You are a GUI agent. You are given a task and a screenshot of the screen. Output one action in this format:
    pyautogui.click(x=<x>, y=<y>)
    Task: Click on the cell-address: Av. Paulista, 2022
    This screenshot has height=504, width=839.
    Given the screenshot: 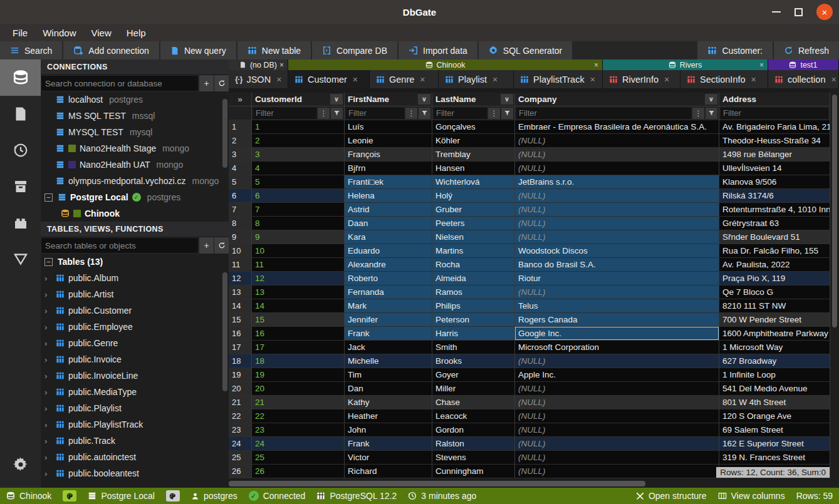 What is the action you would take?
    pyautogui.click(x=774, y=265)
    